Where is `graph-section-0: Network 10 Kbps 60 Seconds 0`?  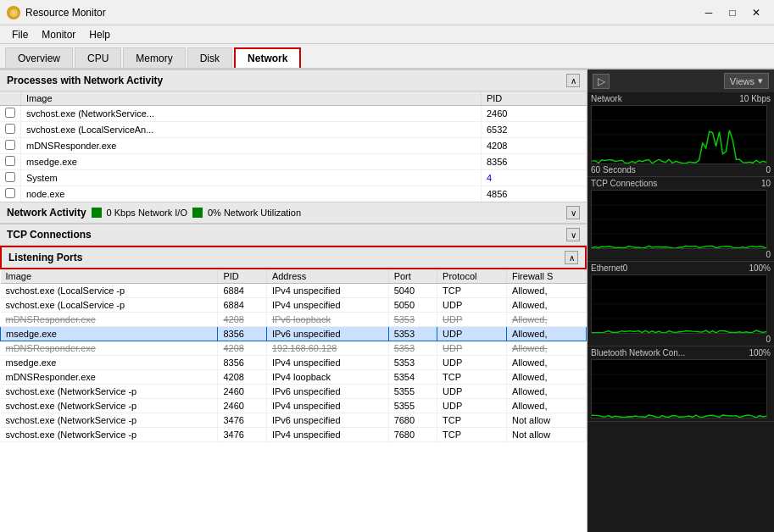 graph-section-0: Network 10 Kbps 60 Seconds 0 is located at coordinates (681, 135).